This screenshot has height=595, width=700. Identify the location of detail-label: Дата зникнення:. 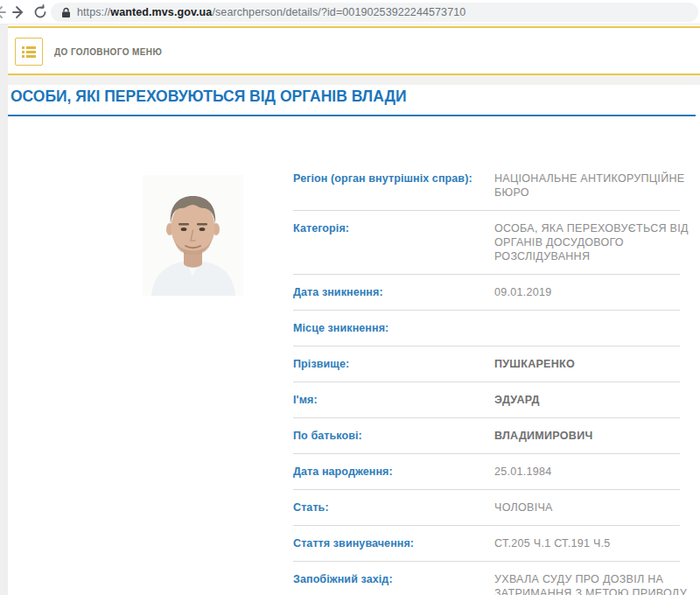
(394, 292).